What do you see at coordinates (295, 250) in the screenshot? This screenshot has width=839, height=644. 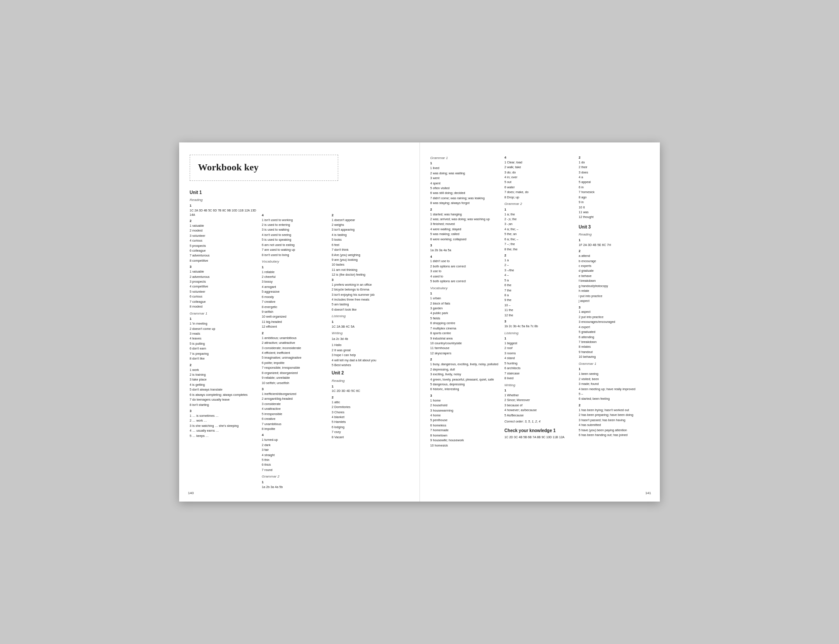 I see `list-item: 7 are used to waking up` at bounding box center [295, 250].